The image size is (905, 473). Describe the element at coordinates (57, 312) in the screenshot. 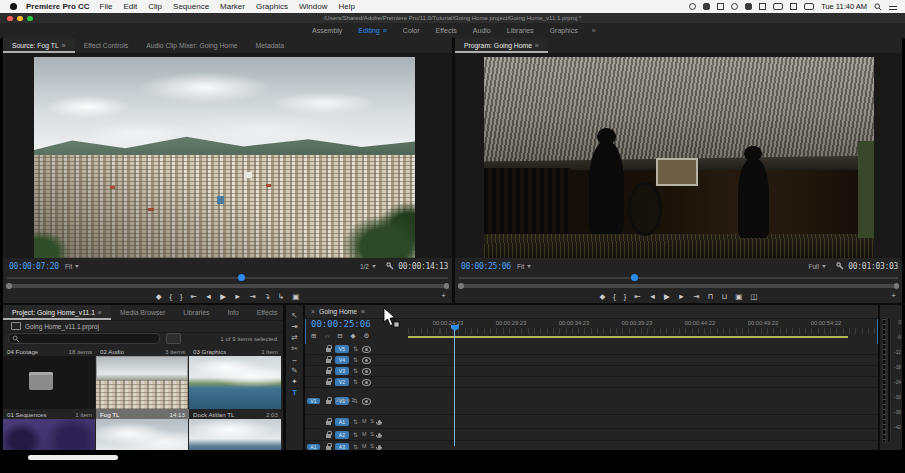

I see `tab-project-going-home-v11-1: Project: Going Home_v11.1≡` at that location.